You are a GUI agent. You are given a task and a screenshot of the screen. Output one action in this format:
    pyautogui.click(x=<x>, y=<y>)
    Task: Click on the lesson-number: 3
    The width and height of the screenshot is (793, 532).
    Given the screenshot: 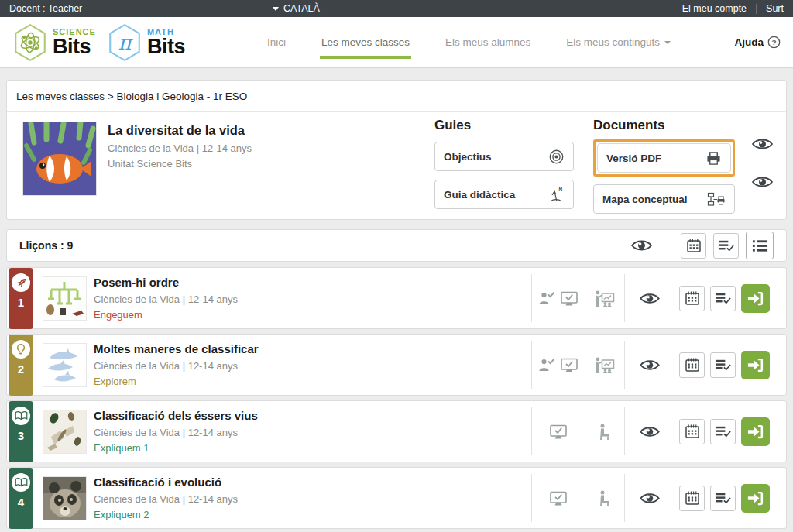 What is the action you would take?
    pyautogui.click(x=21, y=435)
    